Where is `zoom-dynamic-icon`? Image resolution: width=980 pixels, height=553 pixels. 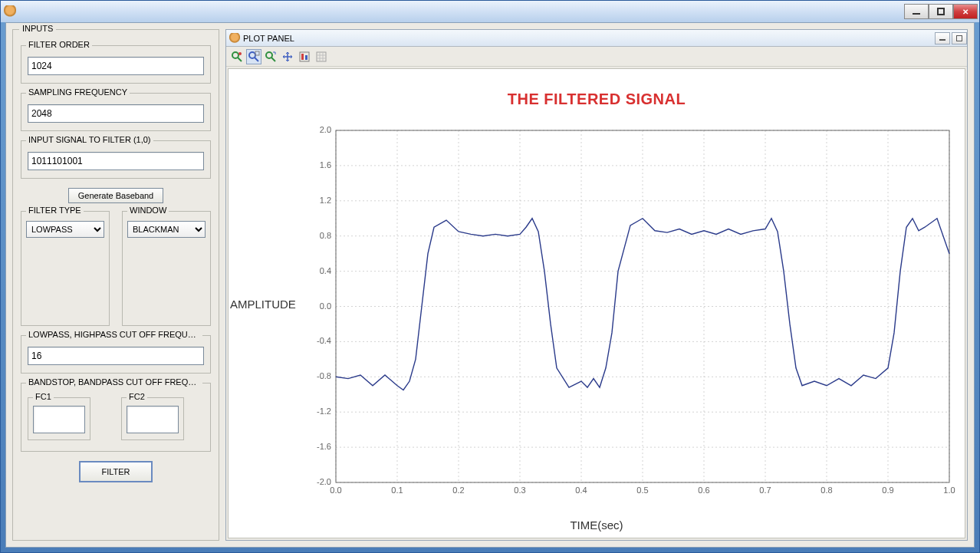
zoom-dynamic-icon is located at coordinates (271, 57).